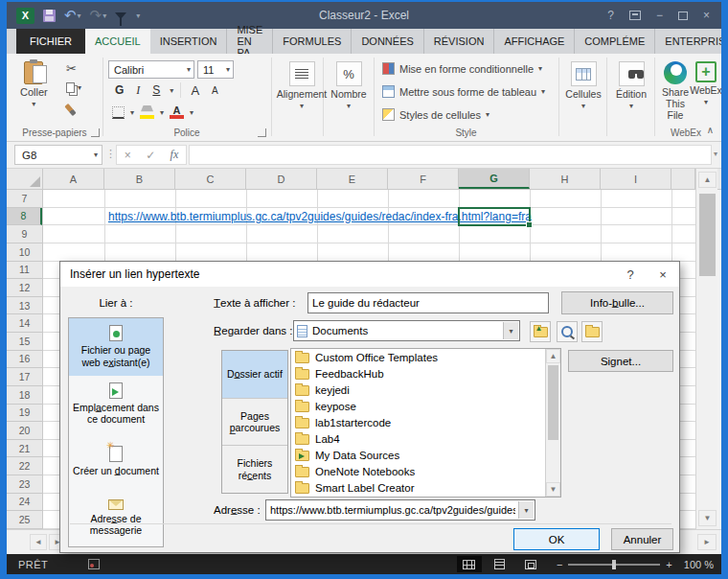  Describe the element at coordinates (425, 406) in the screenshot. I see `list-item: keypose` at that location.